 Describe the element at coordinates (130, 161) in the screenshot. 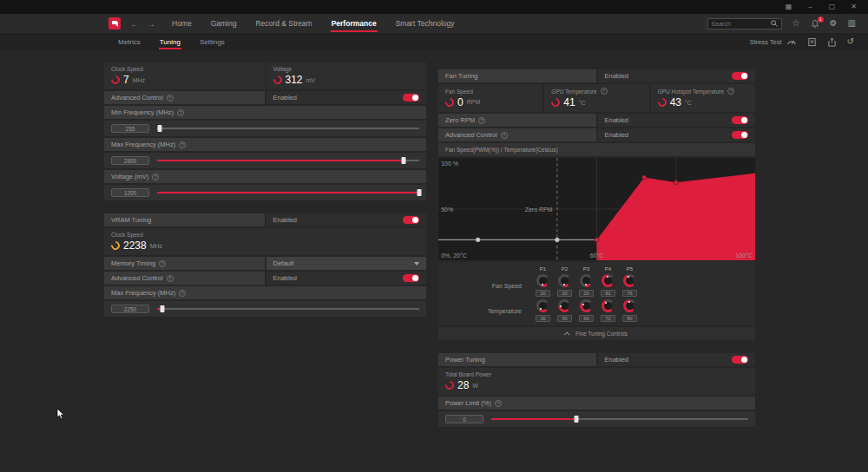

I see `max-frequency-input: 2800` at that location.